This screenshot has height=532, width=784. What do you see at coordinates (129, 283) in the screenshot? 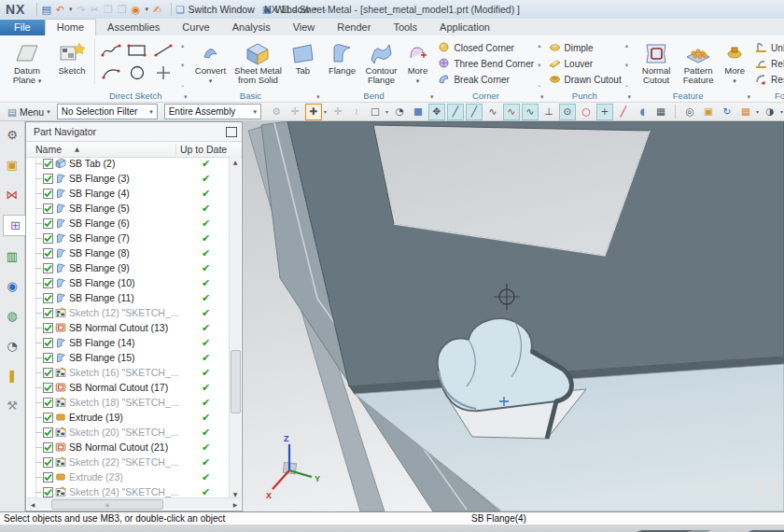
I see `tree-row: SB Flange (10)✔` at bounding box center [129, 283].